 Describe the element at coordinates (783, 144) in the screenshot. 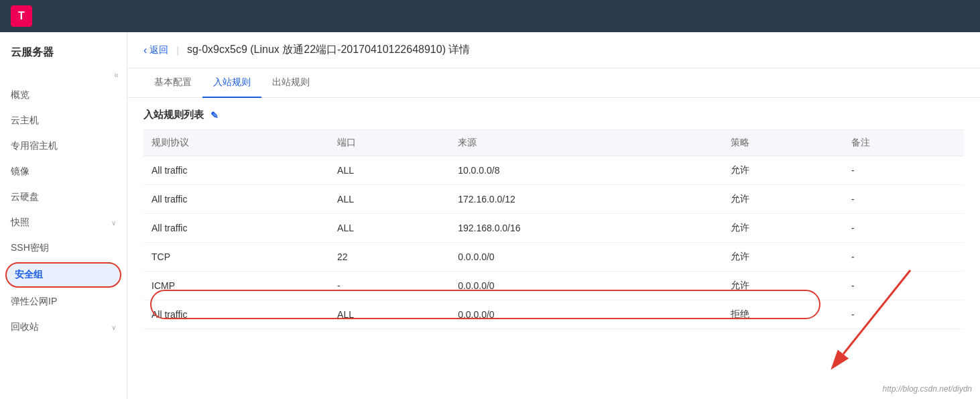

I see `col-policy: 策略` at that location.